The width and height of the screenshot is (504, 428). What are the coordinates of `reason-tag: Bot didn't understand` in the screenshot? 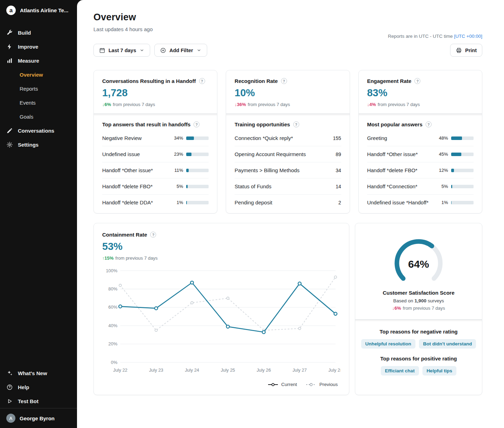 It's located at (448, 344).